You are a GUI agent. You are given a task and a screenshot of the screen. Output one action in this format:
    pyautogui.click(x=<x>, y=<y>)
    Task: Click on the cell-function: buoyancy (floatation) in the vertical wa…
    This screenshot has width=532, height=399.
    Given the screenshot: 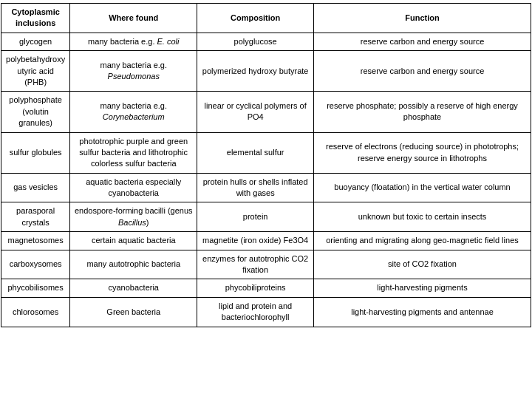 What is the action you would take?
    pyautogui.click(x=423, y=188)
    